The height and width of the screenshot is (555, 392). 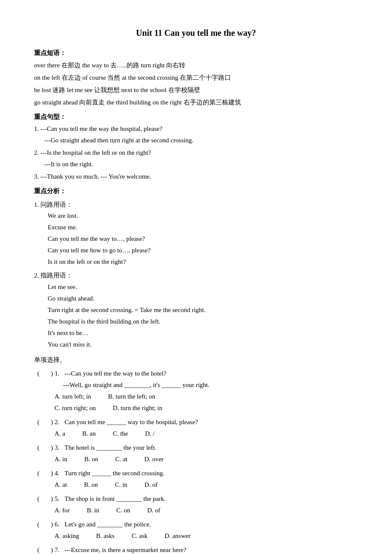 I want to click on sentence-2-a: ---It is on the right., so click(x=196, y=165).